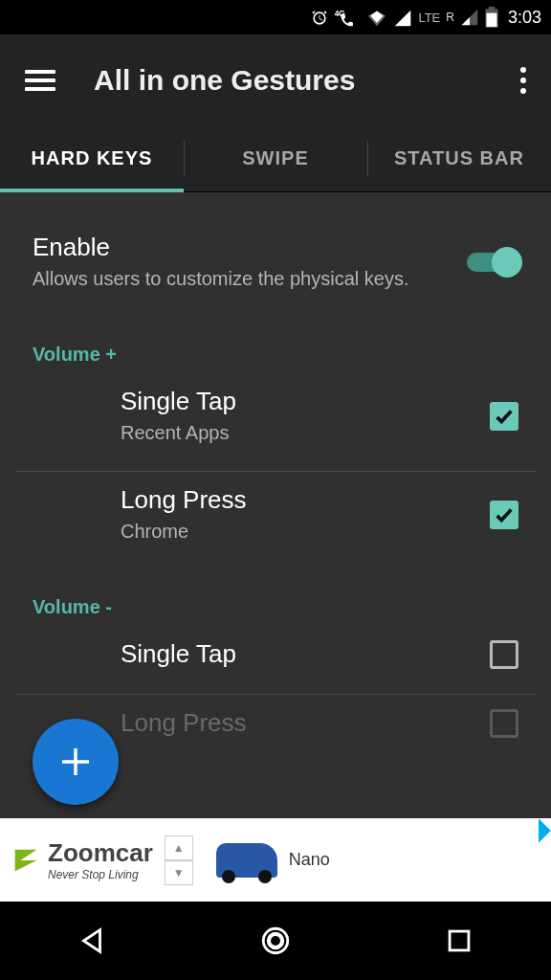 The image size is (551, 980). What do you see at coordinates (459, 941) in the screenshot?
I see `nav-recent-button` at bounding box center [459, 941].